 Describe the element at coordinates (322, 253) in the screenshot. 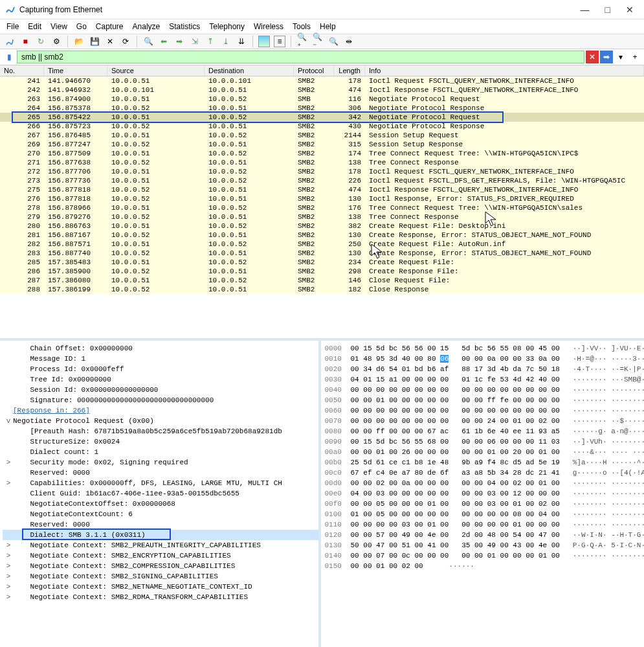

I see `packet-row: 283156.88774010.0.0.5210.0.0.51SMB2130Cr…` at that location.